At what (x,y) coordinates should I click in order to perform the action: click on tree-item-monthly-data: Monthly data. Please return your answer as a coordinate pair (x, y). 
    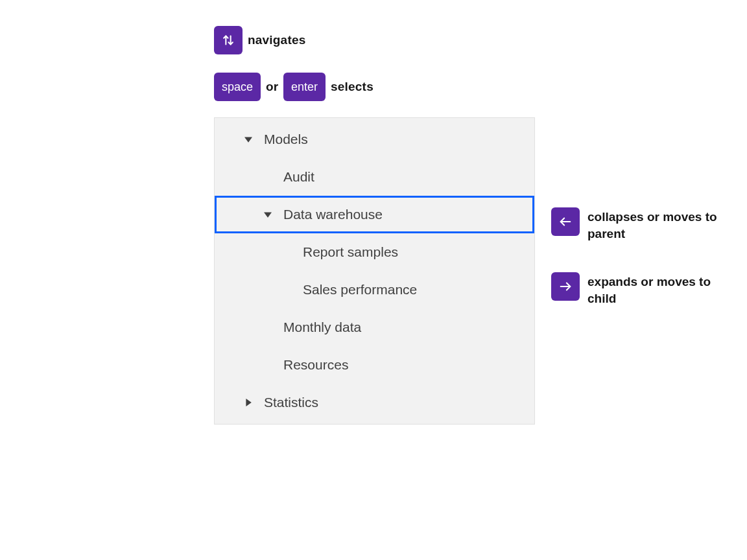
    Looking at the image, I should click on (375, 327).